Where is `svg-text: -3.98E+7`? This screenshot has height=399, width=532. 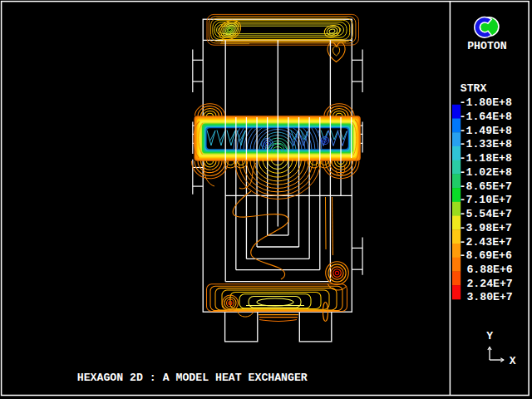
svg-text: -3.98E+7 is located at coordinates (485, 228).